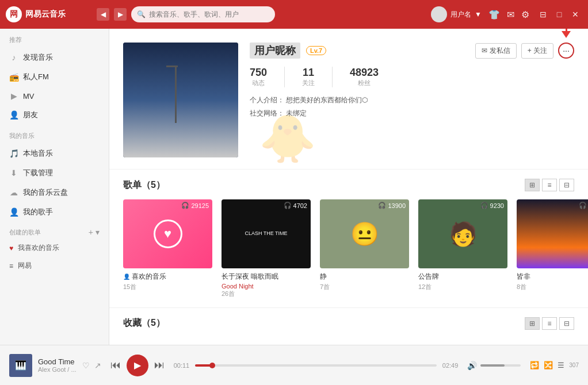 The width and height of the screenshot is (588, 385). Describe the element at coordinates (559, 14) in the screenshot. I see `window-controls: ⊟ □ ✕` at that location.